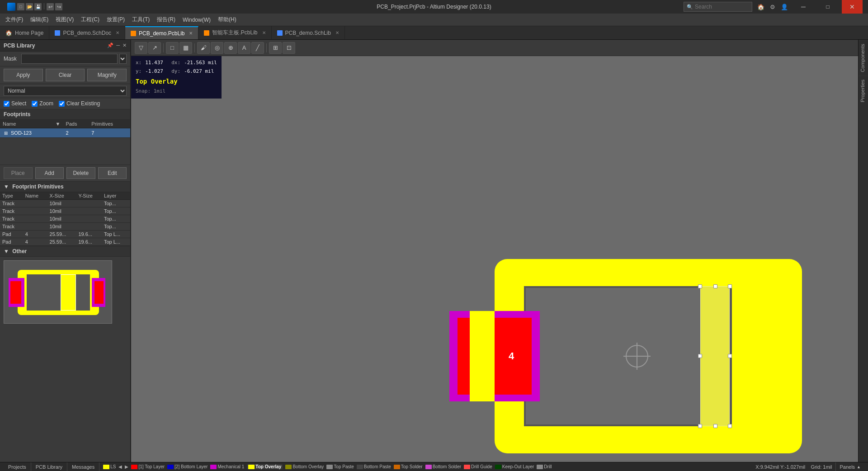 The width and height of the screenshot is (868, 471). What do you see at coordinates (235, 33) in the screenshot?
I see `tab-smart-car: 智能车主板.PcbLib ✕` at bounding box center [235, 33].